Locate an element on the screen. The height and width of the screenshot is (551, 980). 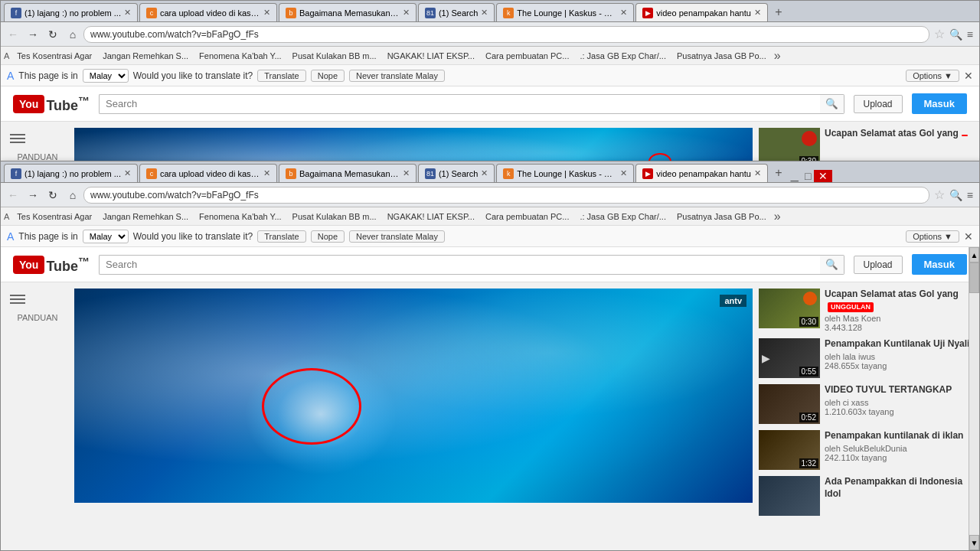
close-button-fg: ✕ is located at coordinates (823, 176).